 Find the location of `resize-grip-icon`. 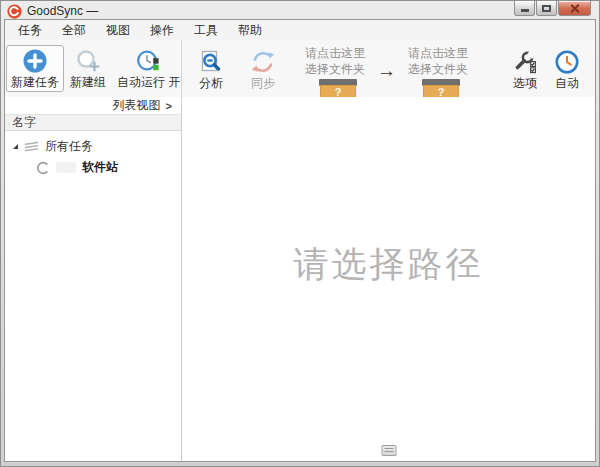

resize-grip-icon is located at coordinates (388, 450).